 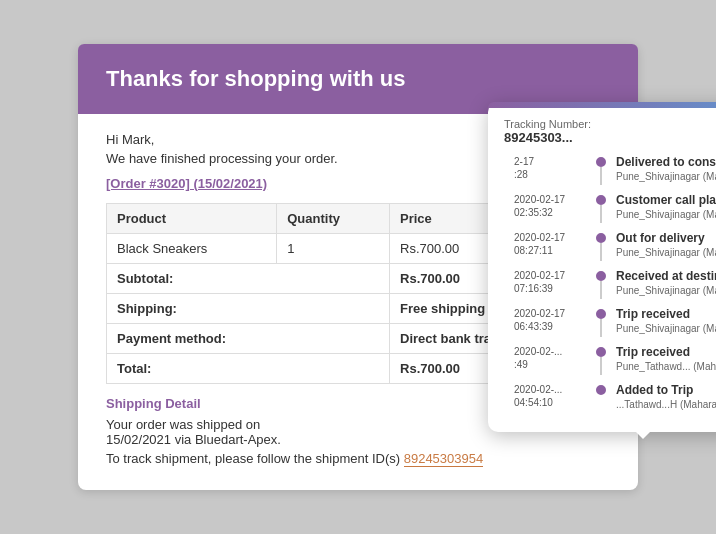 What do you see at coordinates (662, 320) in the screenshot?
I see `timeline-content: Trip receivedPune_Shivajinagar (Maharash…` at bounding box center [662, 320].